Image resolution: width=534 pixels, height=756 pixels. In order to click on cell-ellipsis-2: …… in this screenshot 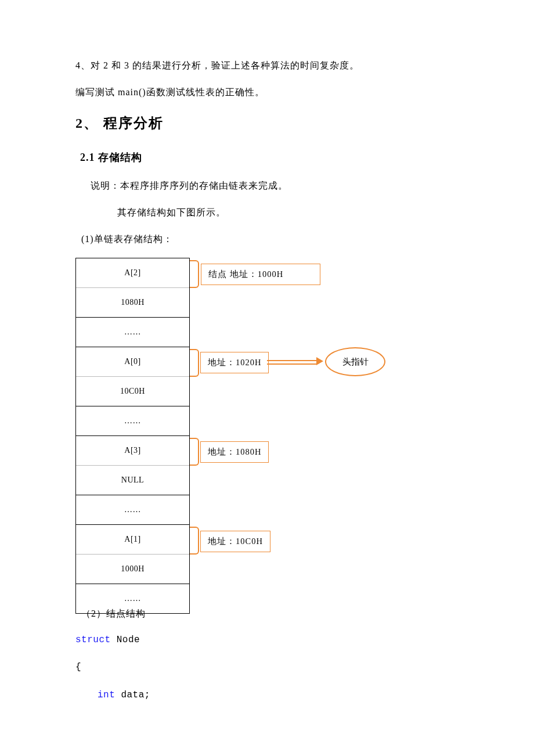, I will do `click(132, 422)`.